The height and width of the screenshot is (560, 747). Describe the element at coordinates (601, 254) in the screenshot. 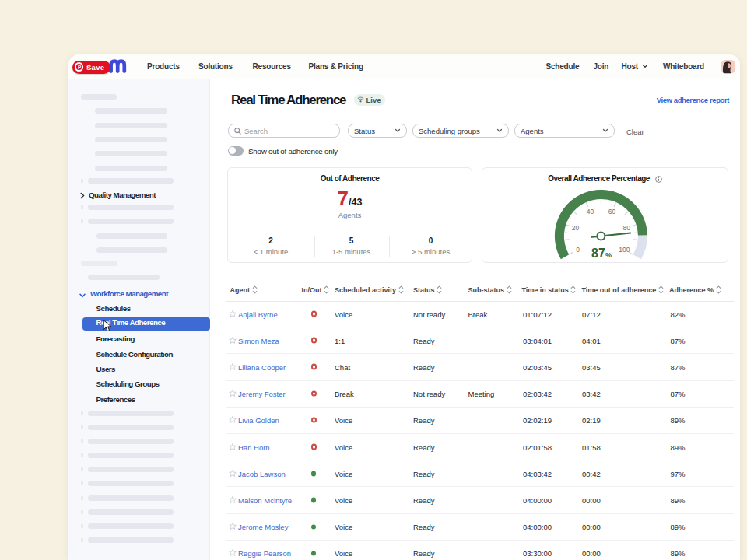

I see `svg-text: 87%` at that location.